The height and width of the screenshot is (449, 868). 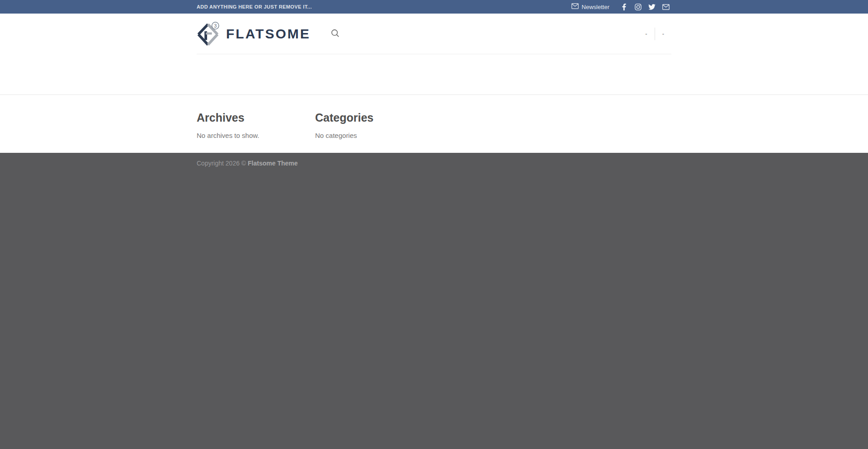 What do you see at coordinates (663, 33) in the screenshot?
I see `header-nav-item-2: -` at bounding box center [663, 33].